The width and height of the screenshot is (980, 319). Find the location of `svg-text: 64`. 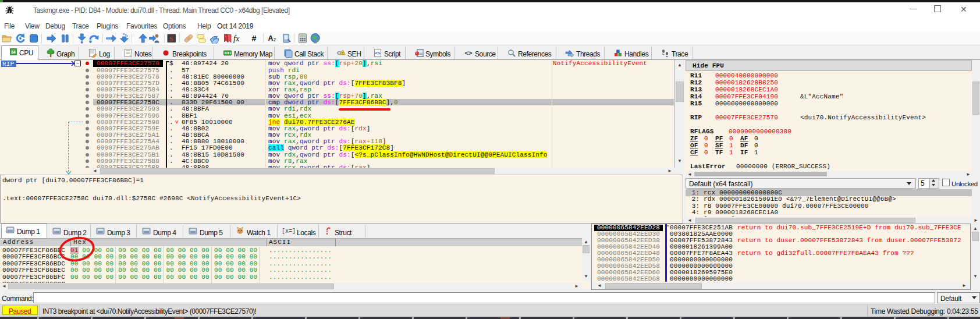

svg-text: 64 is located at coordinates (13, 52).